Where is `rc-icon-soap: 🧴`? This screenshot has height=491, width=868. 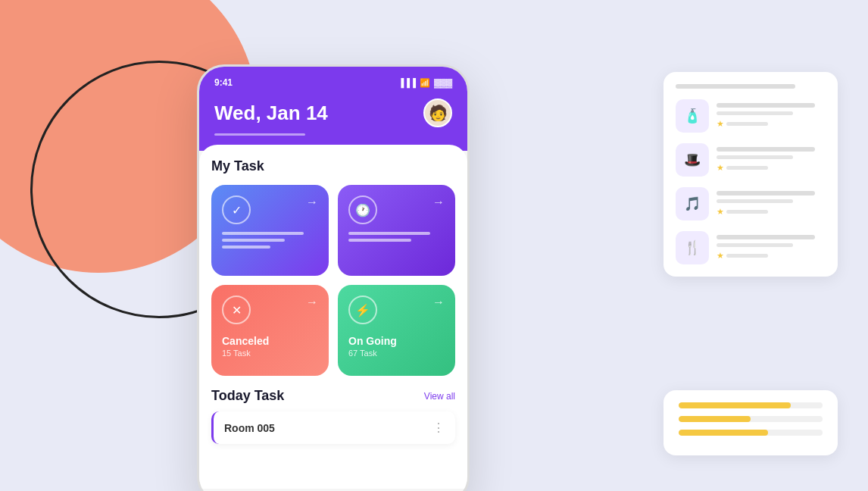
rc-icon-soap: 🧴 is located at coordinates (692, 116).